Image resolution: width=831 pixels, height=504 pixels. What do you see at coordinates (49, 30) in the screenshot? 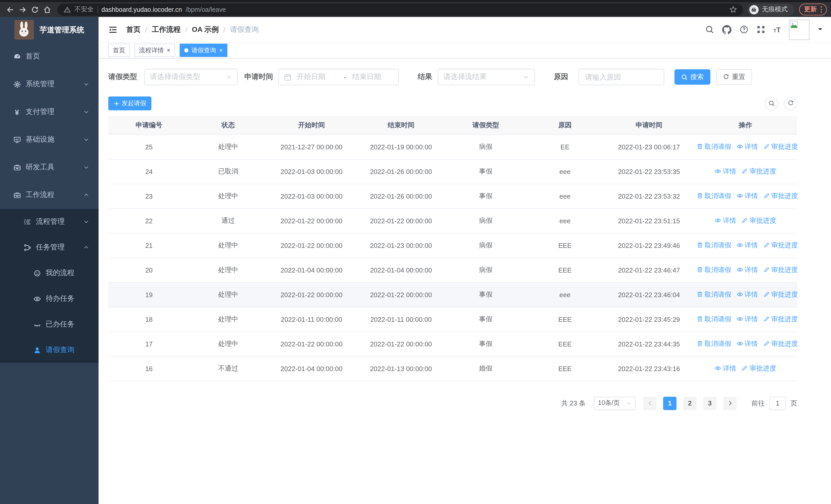
I see `app-logo-row: 芋道管理系统` at bounding box center [49, 30].